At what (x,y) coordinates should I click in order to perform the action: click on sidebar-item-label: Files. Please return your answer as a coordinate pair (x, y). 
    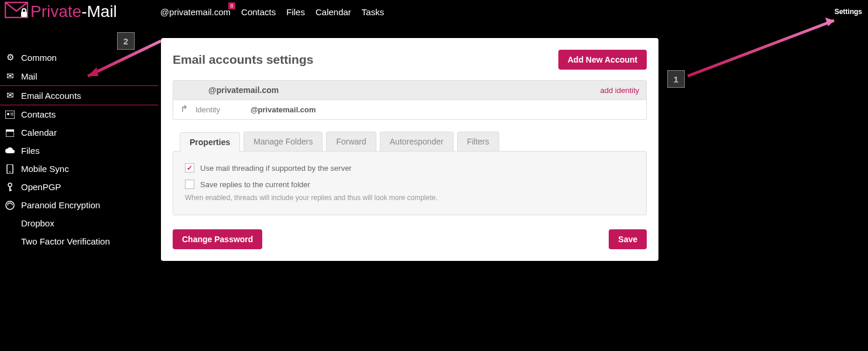
    Looking at the image, I should click on (30, 151).